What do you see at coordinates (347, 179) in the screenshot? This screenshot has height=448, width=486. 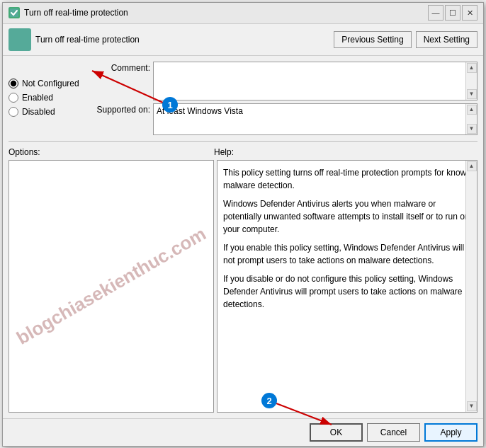 I see `help-para-1: This policy setting turns off real-time …` at bounding box center [347, 179].